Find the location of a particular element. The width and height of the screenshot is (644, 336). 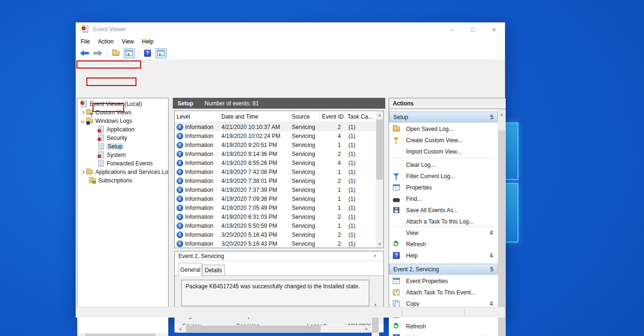

preview-vertical-scrollbar: ∧ ∨ is located at coordinates (375, 319).